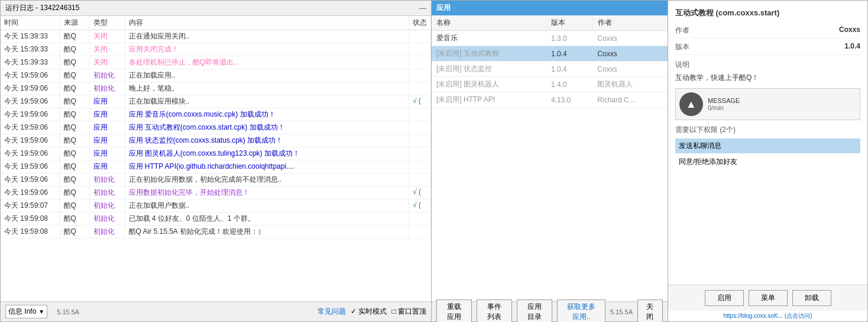 The width and height of the screenshot is (868, 322). I want to click on log-close-btn: —, so click(423, 8).